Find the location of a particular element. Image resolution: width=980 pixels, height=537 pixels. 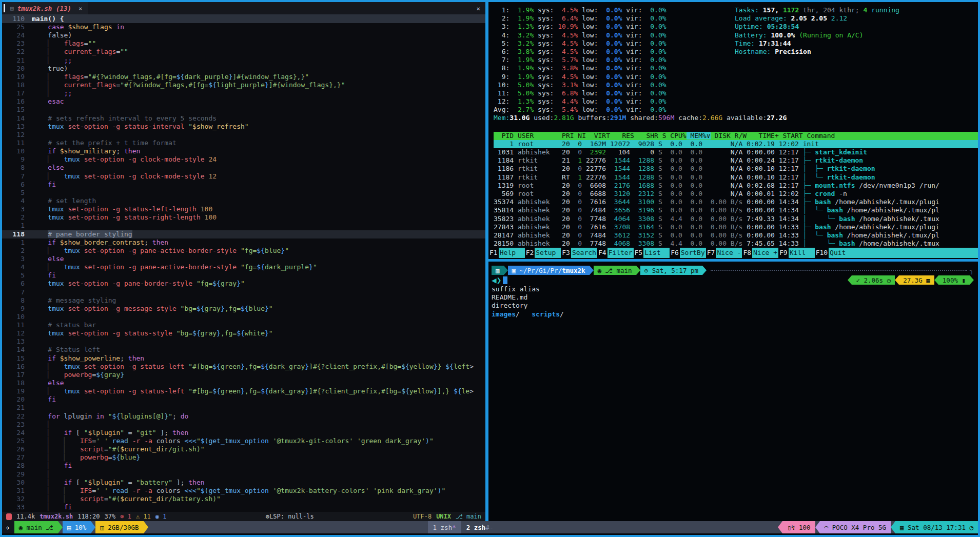

process-row: 28150 abhishek 20 0 7748 4068 3308 S 4.4… is located at coordinates (736, 244).